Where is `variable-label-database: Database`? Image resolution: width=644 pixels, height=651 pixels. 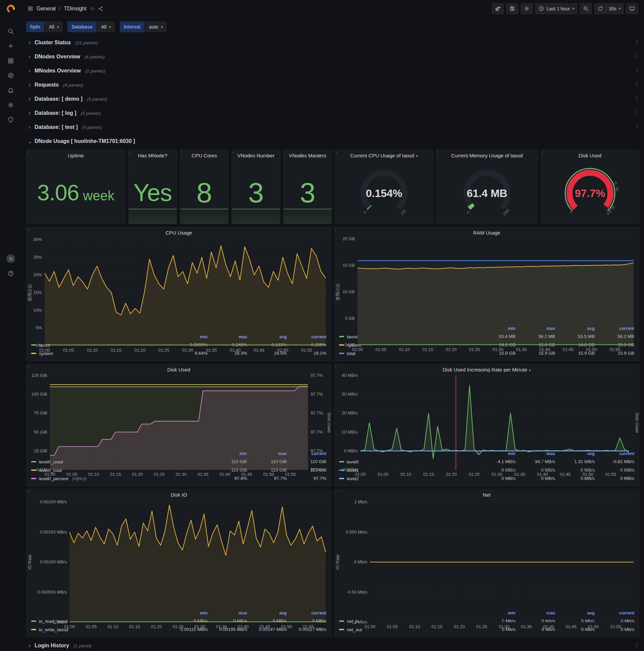
variable-label-database: Database is located at coordinates (82, 27).